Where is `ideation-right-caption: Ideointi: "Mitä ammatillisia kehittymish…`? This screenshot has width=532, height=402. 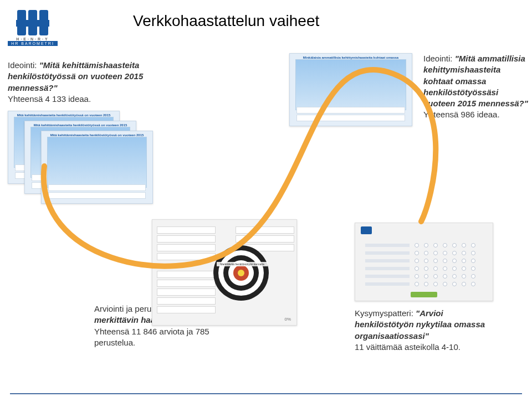
ideation-right-caption: Ideointi: "Mitä ammatillisia kehittymish… is located at coordinates (476, 87).